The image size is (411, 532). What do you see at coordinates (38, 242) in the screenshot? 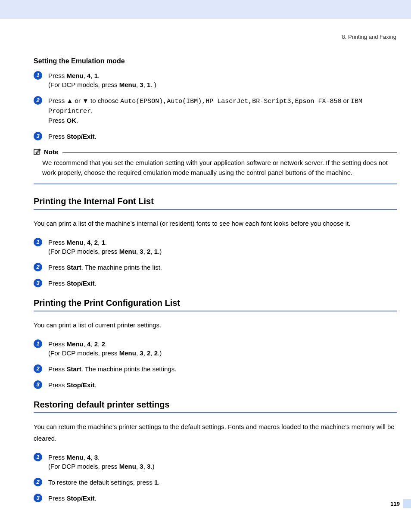
I see `step-badge-1: 1` at bounding box center [38, 242].